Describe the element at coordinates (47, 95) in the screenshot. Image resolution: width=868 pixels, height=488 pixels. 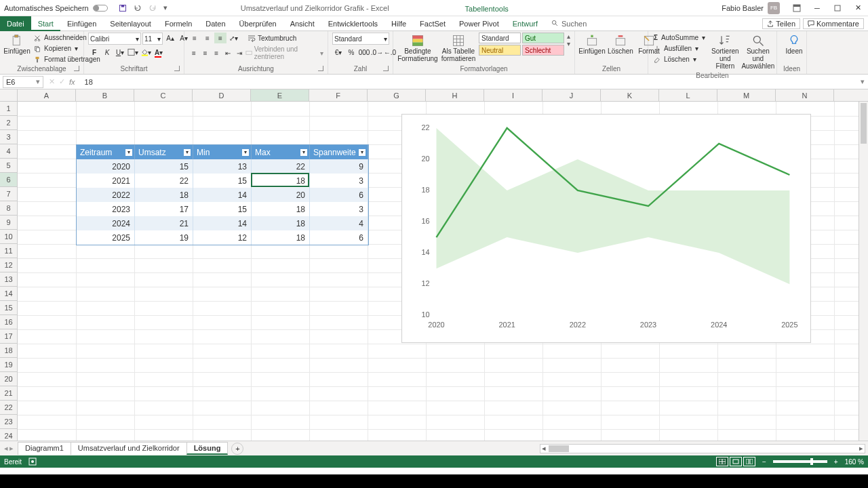
I see `col-header: A` at that location.